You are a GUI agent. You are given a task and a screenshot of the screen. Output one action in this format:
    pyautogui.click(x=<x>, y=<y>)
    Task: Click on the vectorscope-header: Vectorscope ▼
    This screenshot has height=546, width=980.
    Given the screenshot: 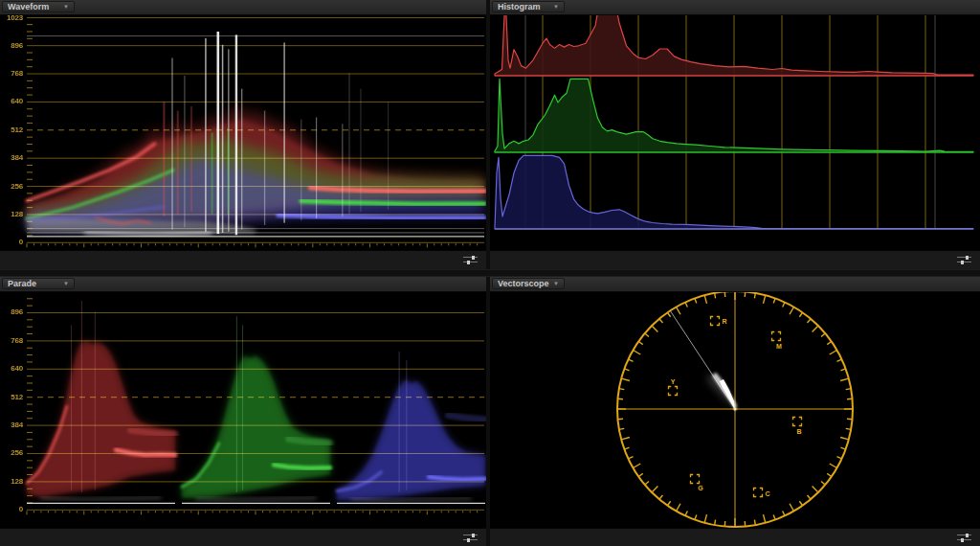 What is the action you would take?
    pyautogui.click(x=735, y=284)
    